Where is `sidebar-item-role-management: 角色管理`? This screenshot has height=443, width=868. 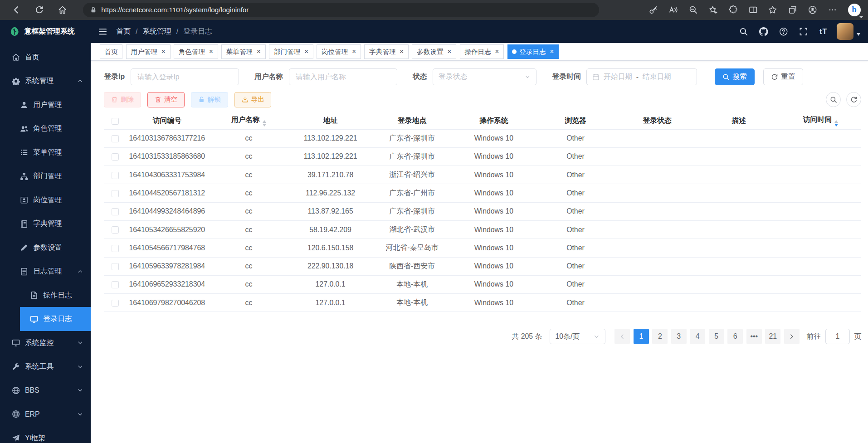 sidebar-item-role-management: 角色管理 is located at coordinates (45, 129).